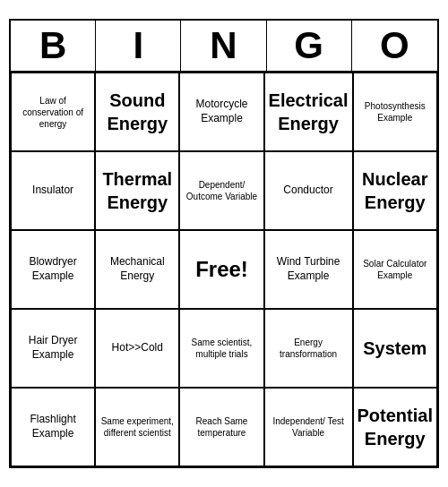 The width and height of the screenshot is (448, 487). Describe the element at coordinates (221, 348) in the screenshot. I see `bingo-cell-17: Same scientist, multiple trials` at that location.